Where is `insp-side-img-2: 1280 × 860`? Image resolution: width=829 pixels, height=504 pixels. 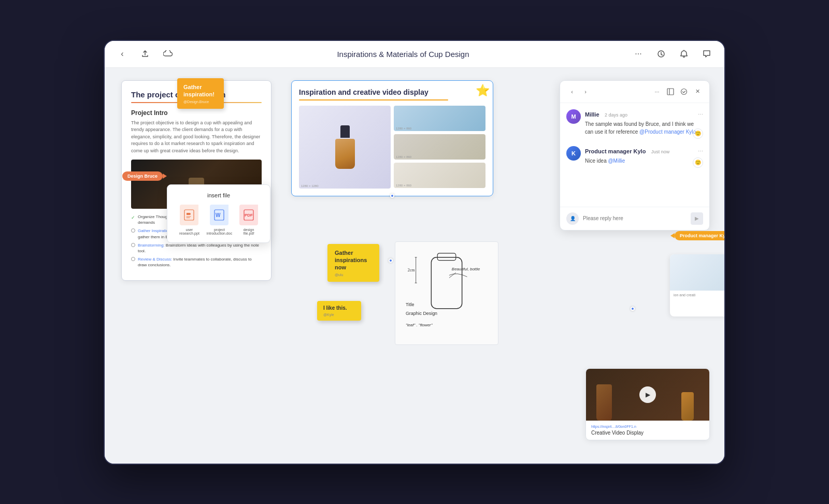 insp-side-img-2: 1280 × 860 is located at coordinates (439, 147).